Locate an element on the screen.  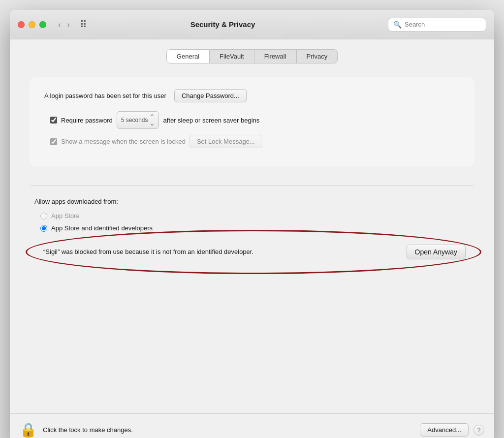
footer: 🔒 Click the lock to make changes. Advanc… is located at coordinates (252, 426).